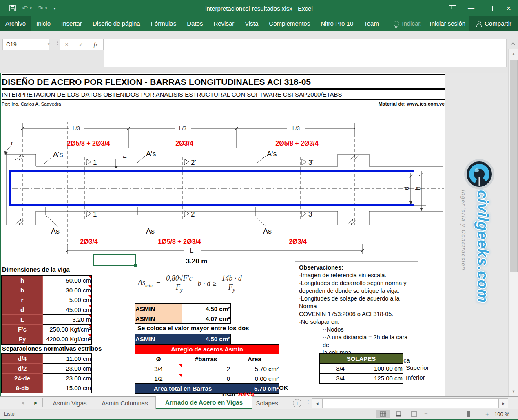  I want to click on sheet-tab-solapes: Solapes ..., so click(271, 403).